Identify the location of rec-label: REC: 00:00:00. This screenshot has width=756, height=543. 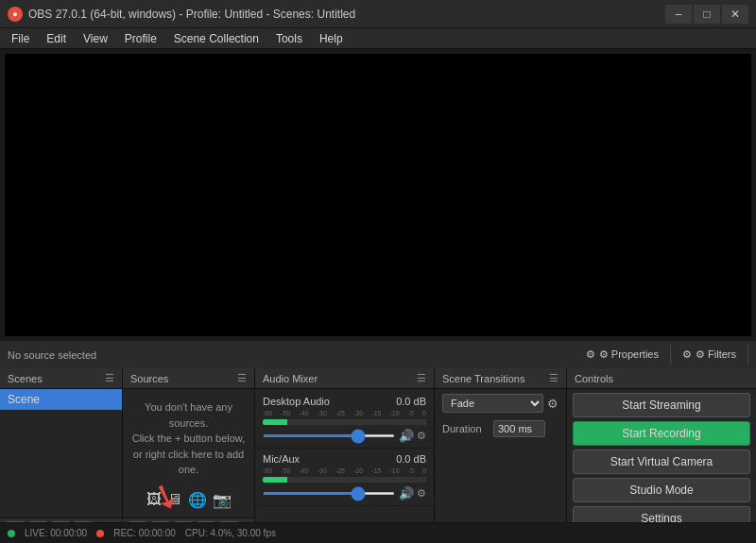
(145, 533).